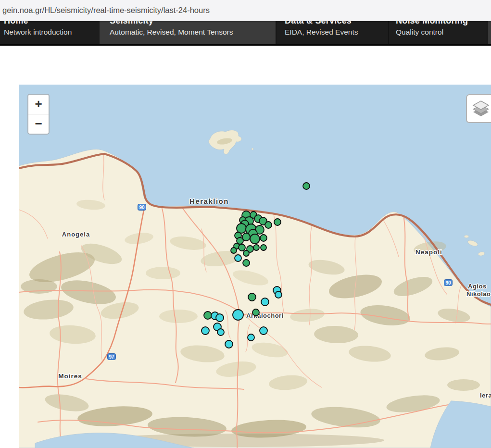 This screenshot has width=491, height=448. I want to click on place-label: Iera, so click(486, 395).